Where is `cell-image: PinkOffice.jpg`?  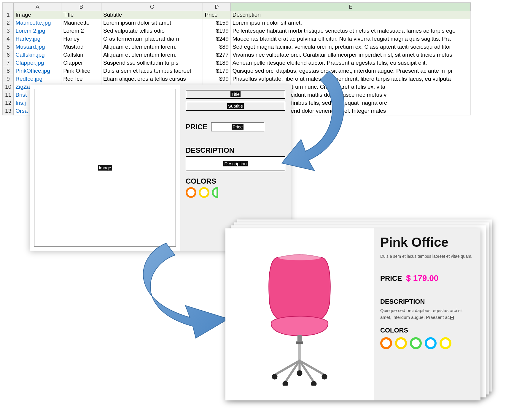 cell-image: PinkOffice.jpg is located at coordinates (37, 71).